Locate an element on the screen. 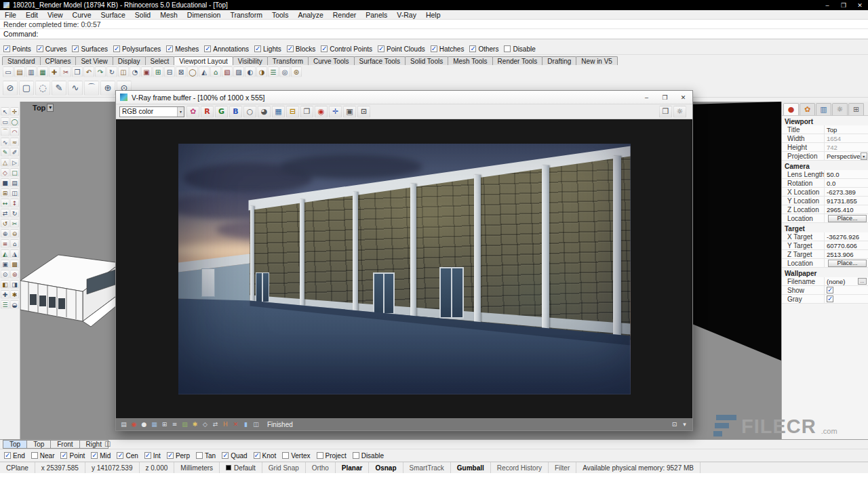 The image size is (868, 488). toolbar-icon: ▧ is located at coordinates (227, 72).